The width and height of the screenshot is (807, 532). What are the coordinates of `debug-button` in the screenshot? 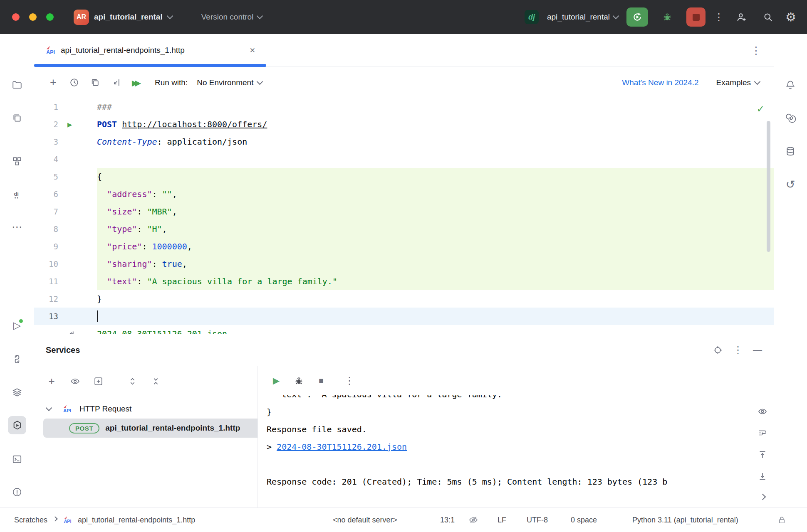 It's located at (667, 17).